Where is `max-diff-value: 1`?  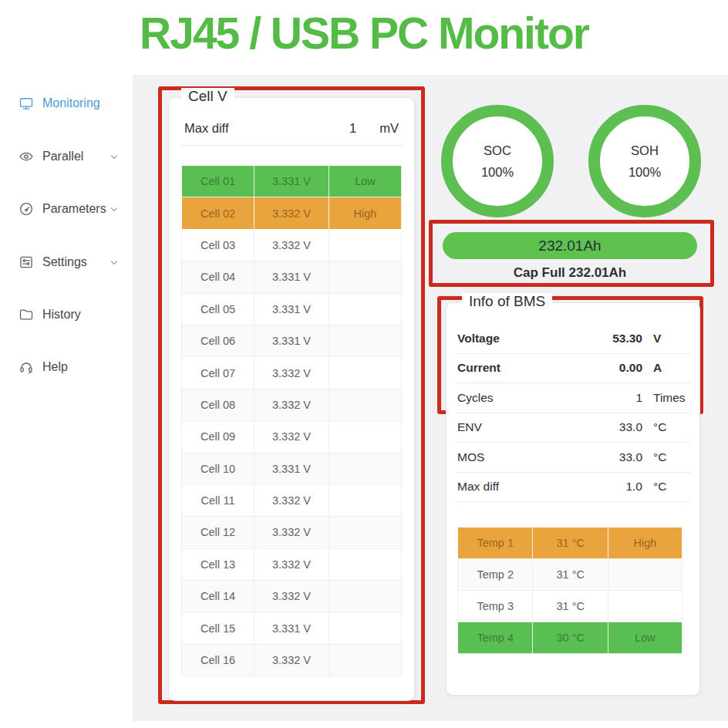 max-diff-value: 1 is located at coordinates (353, 128).